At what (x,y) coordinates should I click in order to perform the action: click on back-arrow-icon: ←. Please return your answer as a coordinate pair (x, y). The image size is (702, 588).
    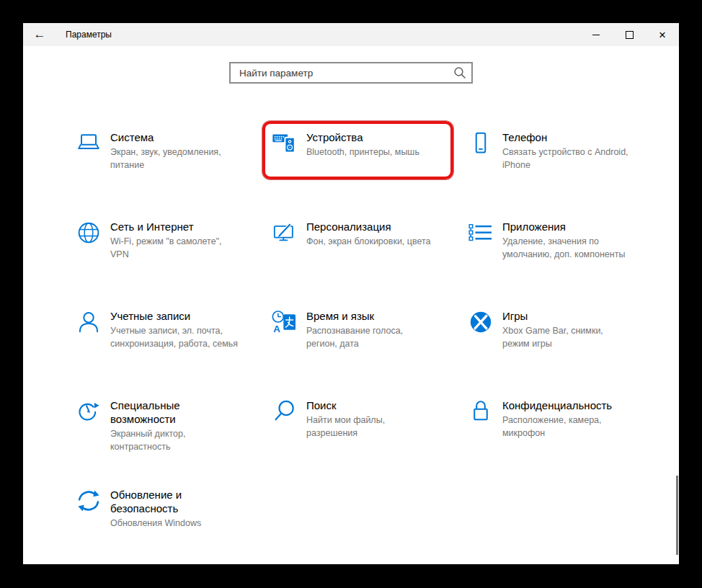
    Looking at the image, I should click on (40, 35).